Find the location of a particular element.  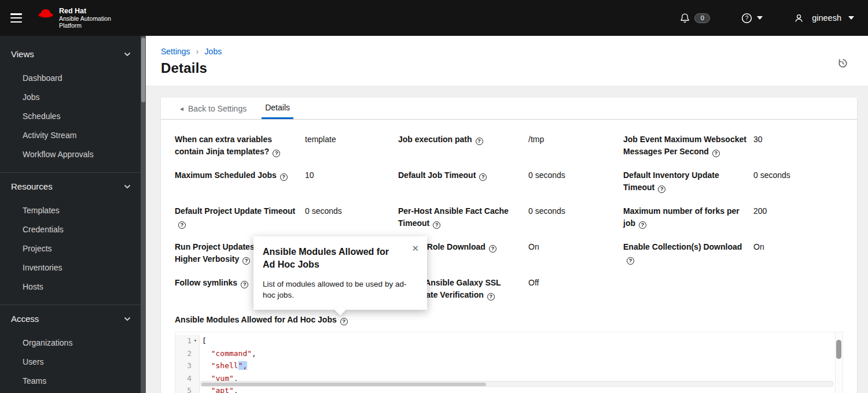

sidebar-scrollbar is located at coordinates (144, 214).